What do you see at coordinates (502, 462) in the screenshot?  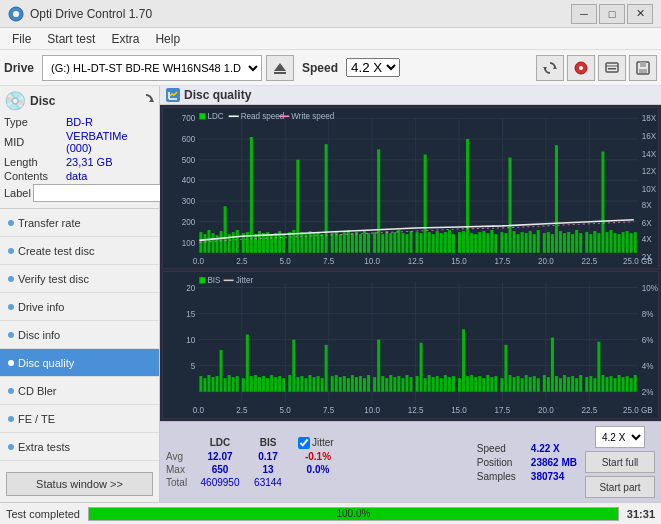 I see `position-label: Position` at bounding box center [502, 462].